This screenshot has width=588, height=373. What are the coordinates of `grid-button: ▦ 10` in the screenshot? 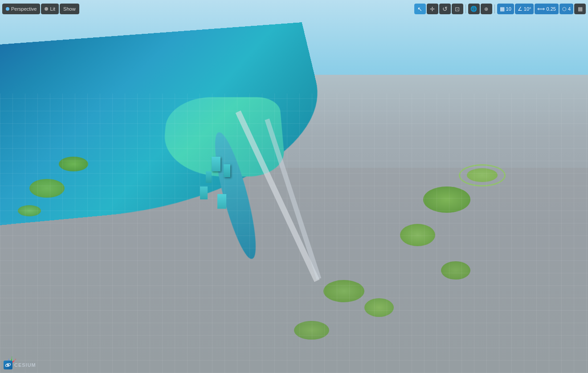 It's located at (506, 9).